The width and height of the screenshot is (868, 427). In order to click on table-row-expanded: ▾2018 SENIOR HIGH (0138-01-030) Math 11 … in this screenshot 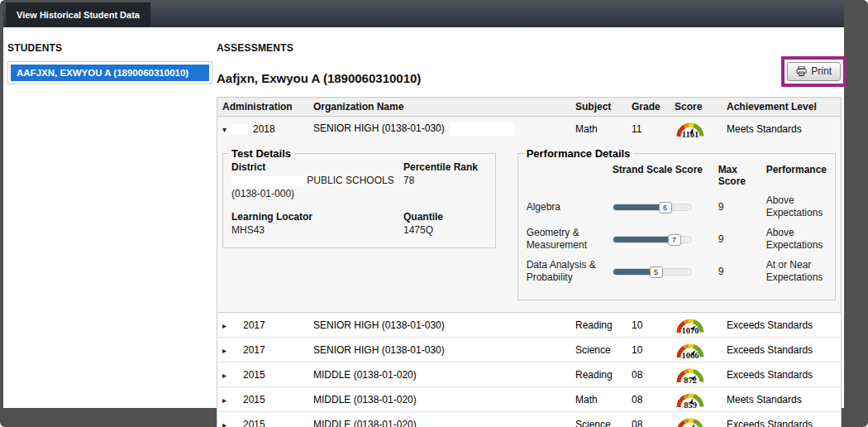, I will do `click(529, 129)`.